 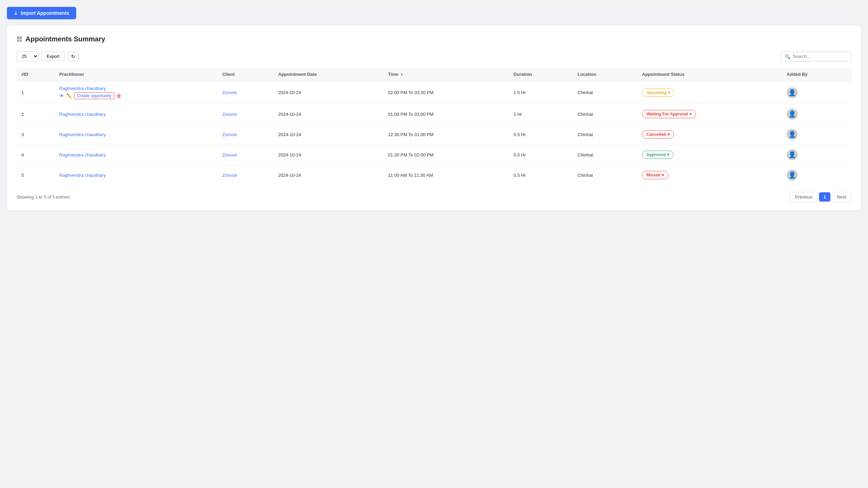 I want to click on previous-button: Previous, so click(x=804, y=197).